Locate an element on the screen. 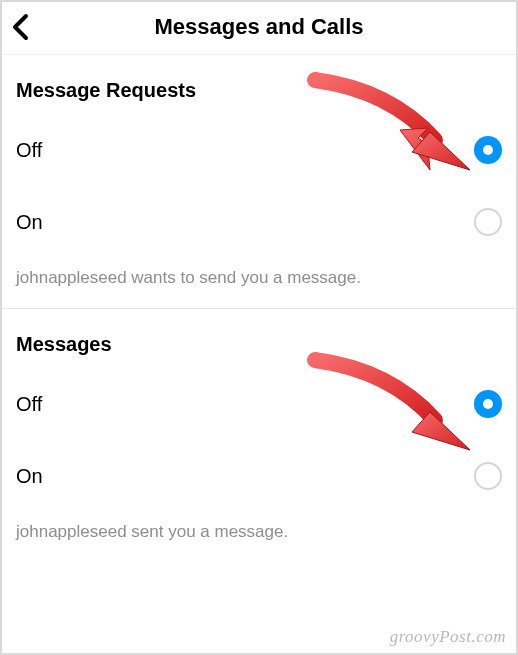  section-heading: Message Requests is located at coordinates (259, 84).